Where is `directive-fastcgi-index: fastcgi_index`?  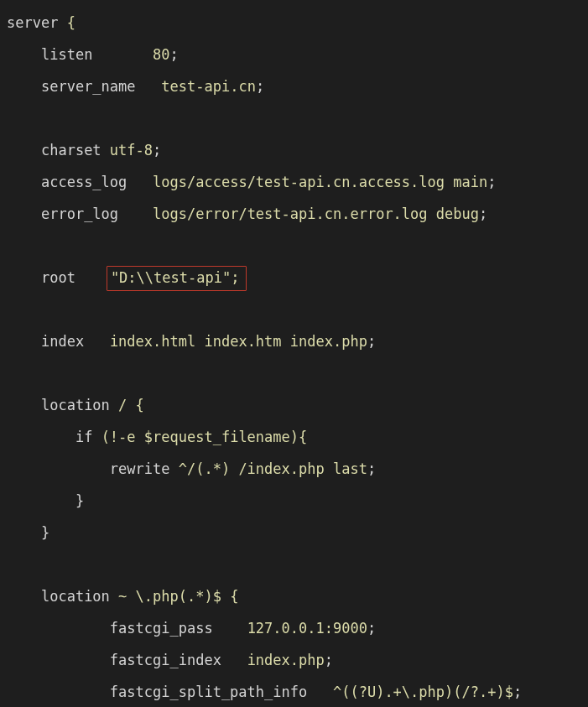 directive-fastcgi-index: fastcgi_index is located at coordinates (166, 660).